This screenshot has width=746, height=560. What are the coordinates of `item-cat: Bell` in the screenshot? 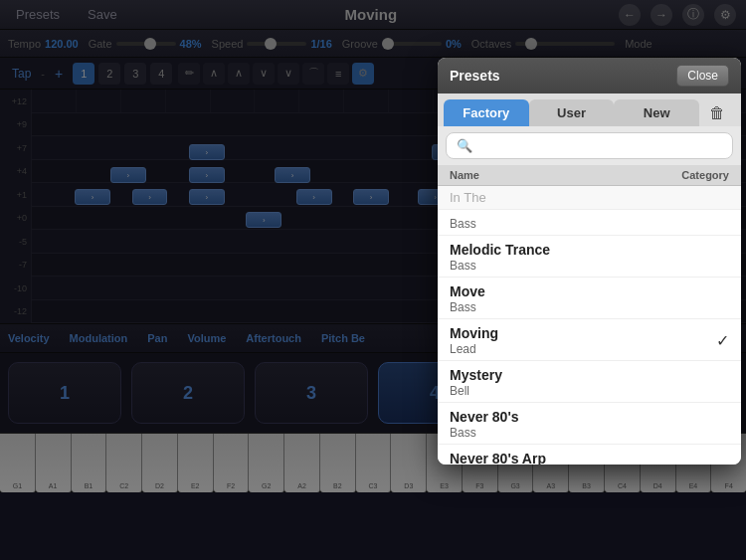 It's located at (589, 391).